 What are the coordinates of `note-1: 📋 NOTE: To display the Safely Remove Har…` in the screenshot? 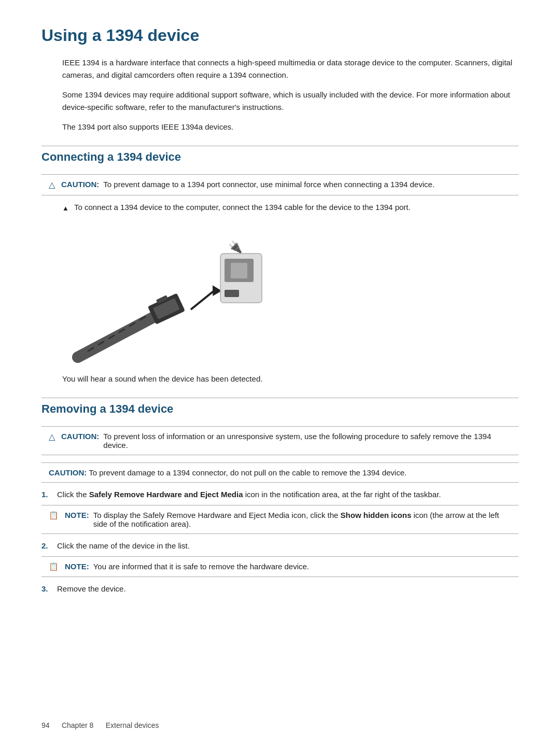 It's located at (280, 519).